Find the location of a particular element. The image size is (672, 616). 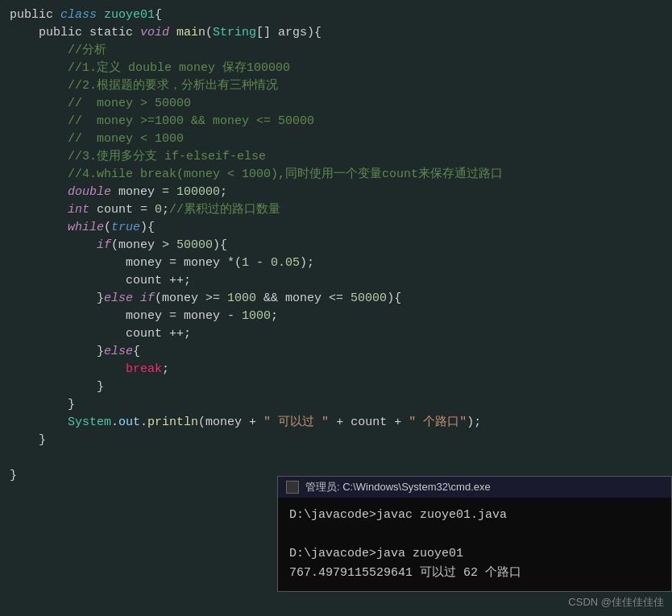

code-line-22: } is located at coordinates (336, 387).